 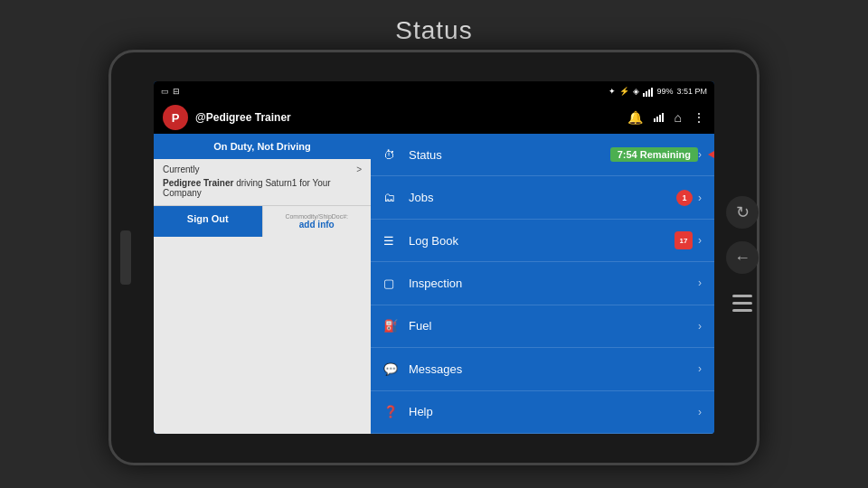 What do you see at coordinates (262, 221) in the screenshot?
I see `action-row: Sign Out Commodity/ShipDoc#: add info` at bounding box center [262, 221].